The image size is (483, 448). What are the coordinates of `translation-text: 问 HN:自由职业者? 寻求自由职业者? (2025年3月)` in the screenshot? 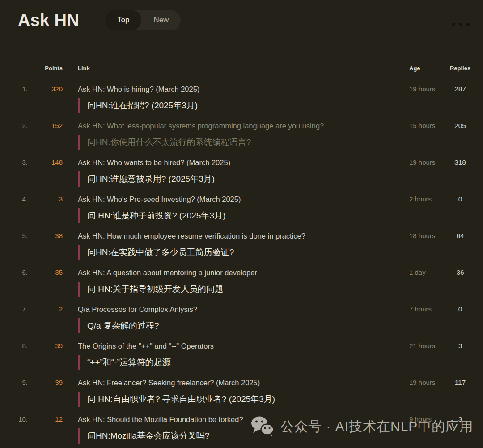 It's located at (181, 399).